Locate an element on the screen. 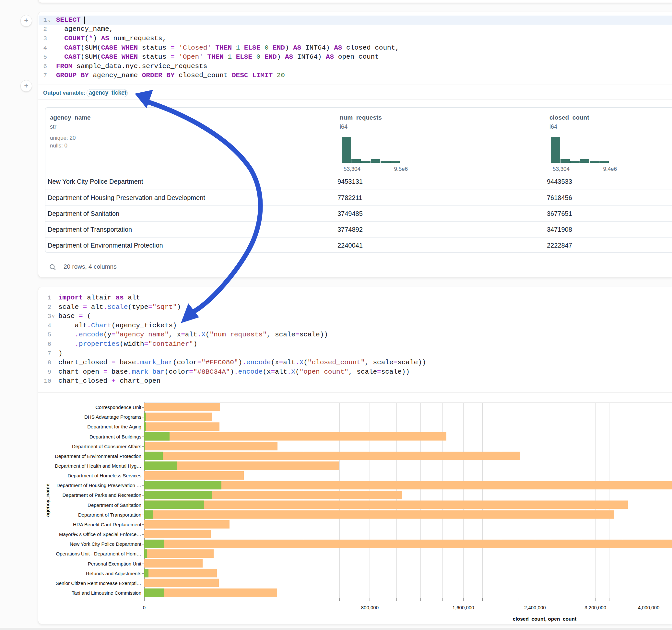  svg-text: Correspondence Unit is located at coordinates (118, 407).